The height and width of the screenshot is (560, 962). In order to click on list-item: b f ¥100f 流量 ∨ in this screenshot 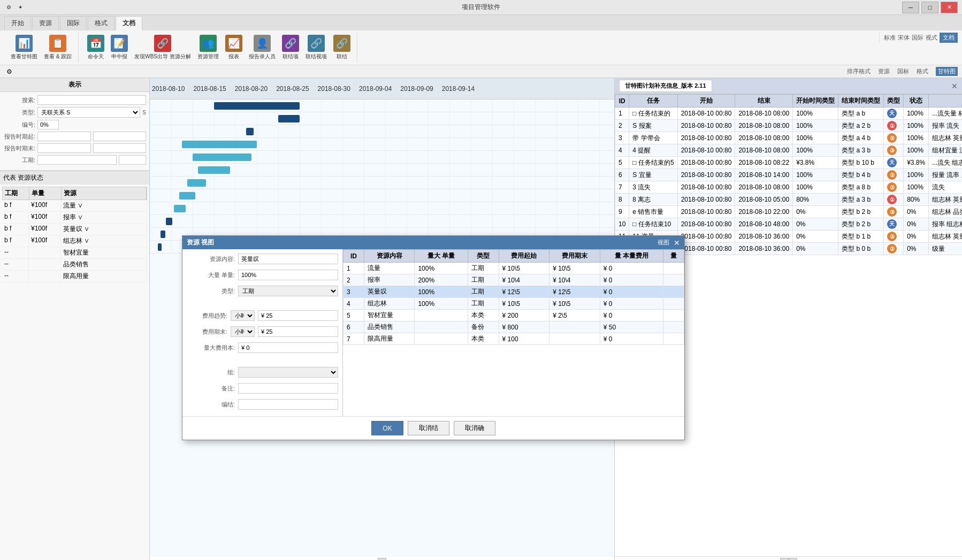, I will do `click(75, 206)`.